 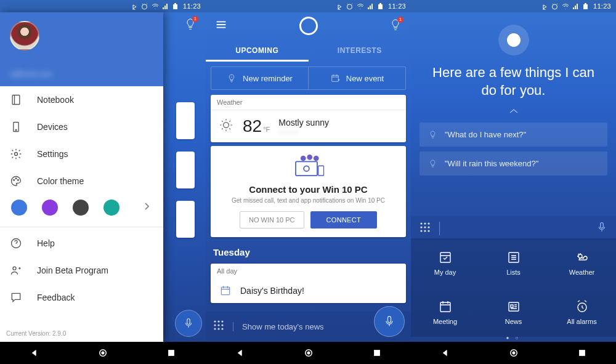 What do you see at coordinates (514, 312) in the screenshot?
I see `tile-news: News` at bounding box center [514, 312].